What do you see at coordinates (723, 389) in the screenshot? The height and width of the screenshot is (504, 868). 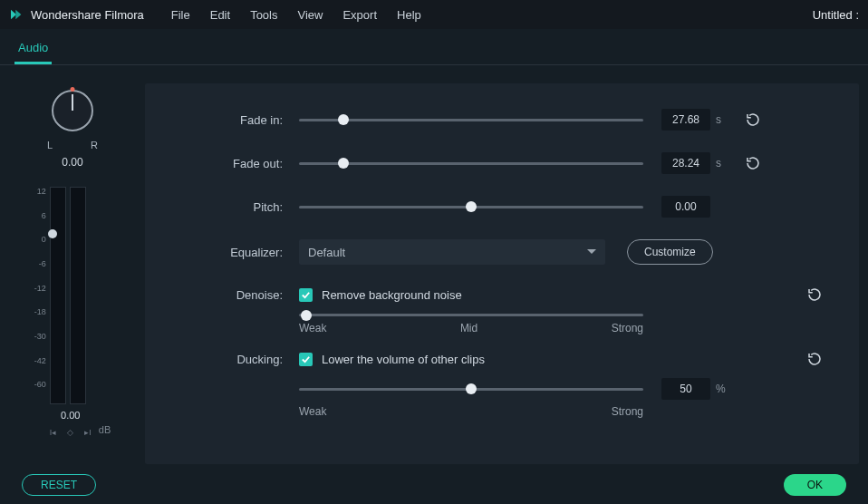 I see `ducking-unit: %` at bounding box center [723, 389].